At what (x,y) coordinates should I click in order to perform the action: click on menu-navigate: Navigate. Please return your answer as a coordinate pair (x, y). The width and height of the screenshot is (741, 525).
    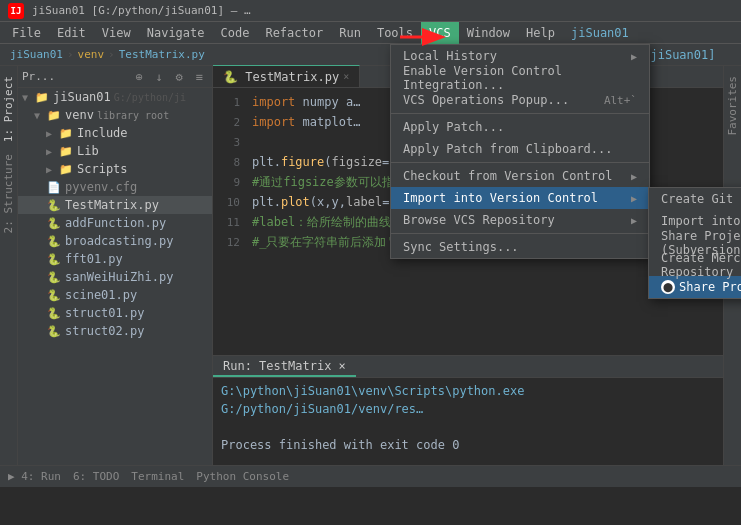
    Looking at the image, I should click on (176, 33).